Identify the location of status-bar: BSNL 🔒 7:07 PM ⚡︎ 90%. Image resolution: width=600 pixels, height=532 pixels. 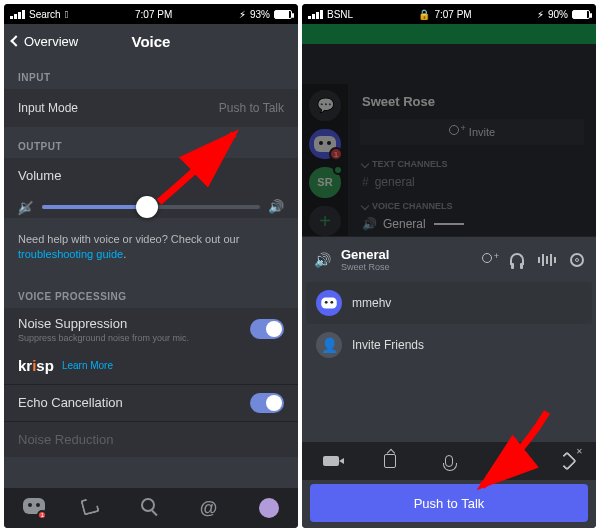
(449, 14).